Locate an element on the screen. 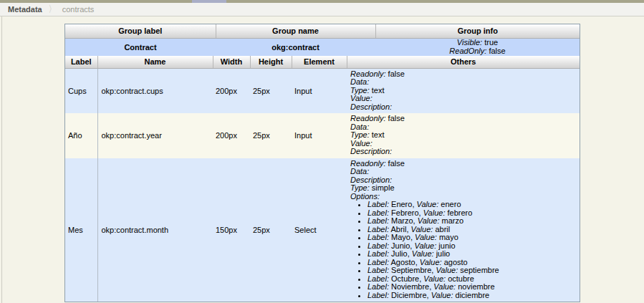  field-element-header: Element is located at coordinates (319, 62).